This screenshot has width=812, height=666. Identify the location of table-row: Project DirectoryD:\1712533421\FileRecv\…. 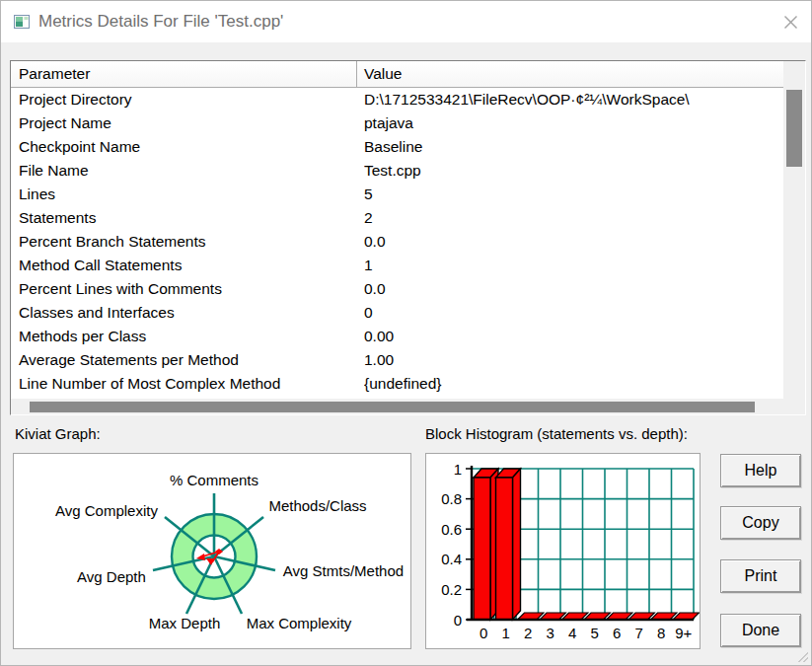
(397, 100).